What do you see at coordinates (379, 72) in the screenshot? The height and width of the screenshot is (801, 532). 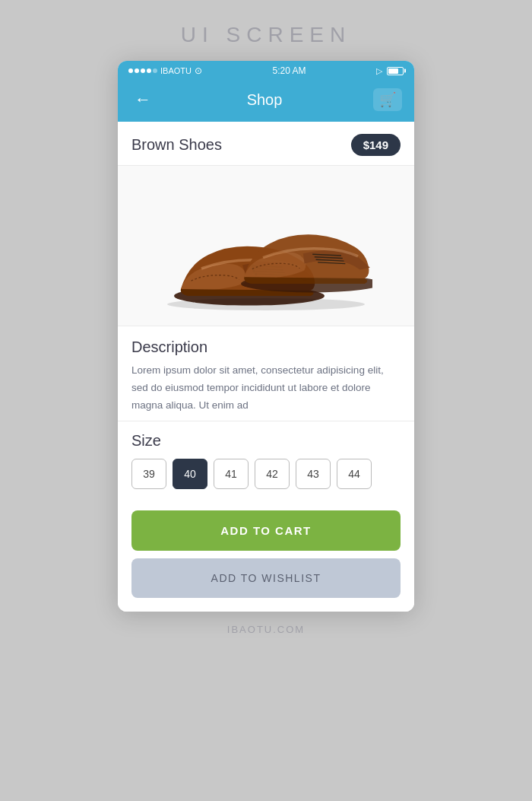 I see `location-icon: ▷` at bounding box center [379, 72].